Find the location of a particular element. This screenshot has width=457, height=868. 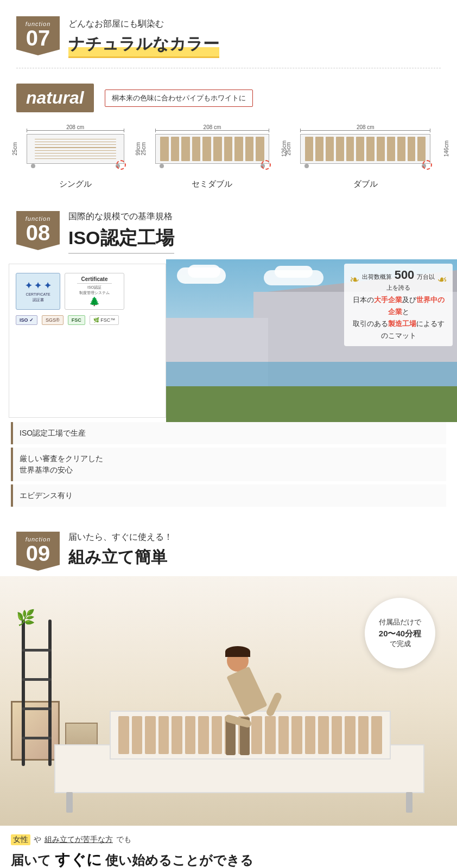

single-name: シングル is located at coordinates (75, 184).